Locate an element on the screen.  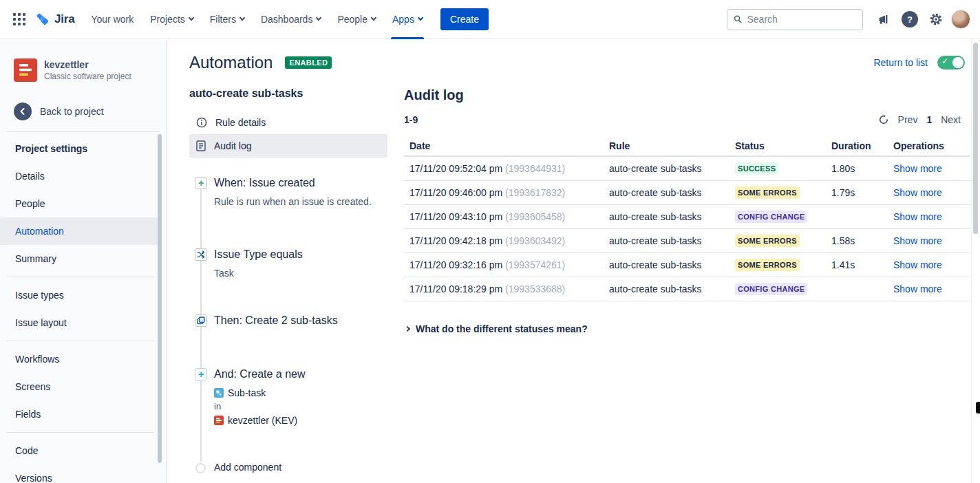
screen-edge-tab is located at coordinates (978, 407).